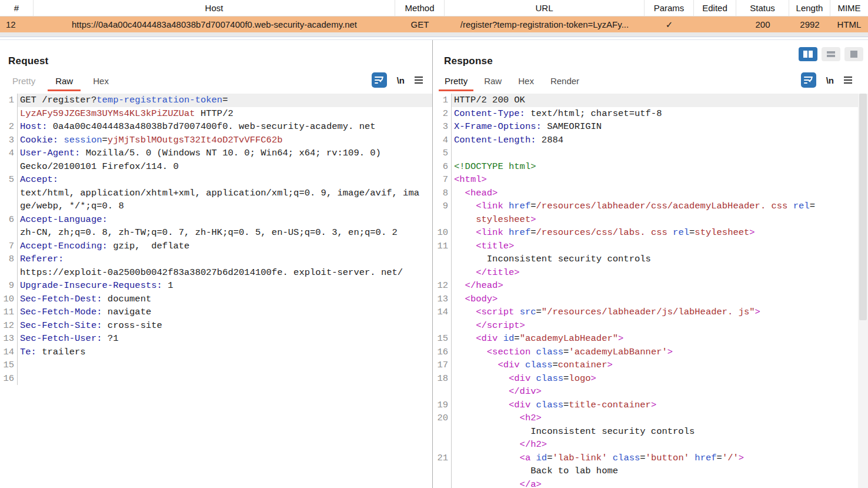 The height and width of the screenshot is (488, 868). I want to click on code-line: LyzAFy59JZGE3m3UYMs4KL3kPiZUZUat HTTP/2, so click(216, 114).